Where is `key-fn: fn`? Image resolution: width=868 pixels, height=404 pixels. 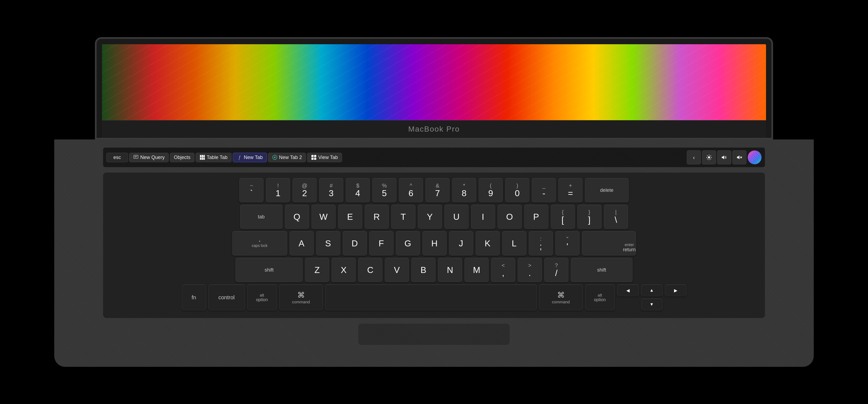 key-fn: fn is located at coordinates (194, 297).